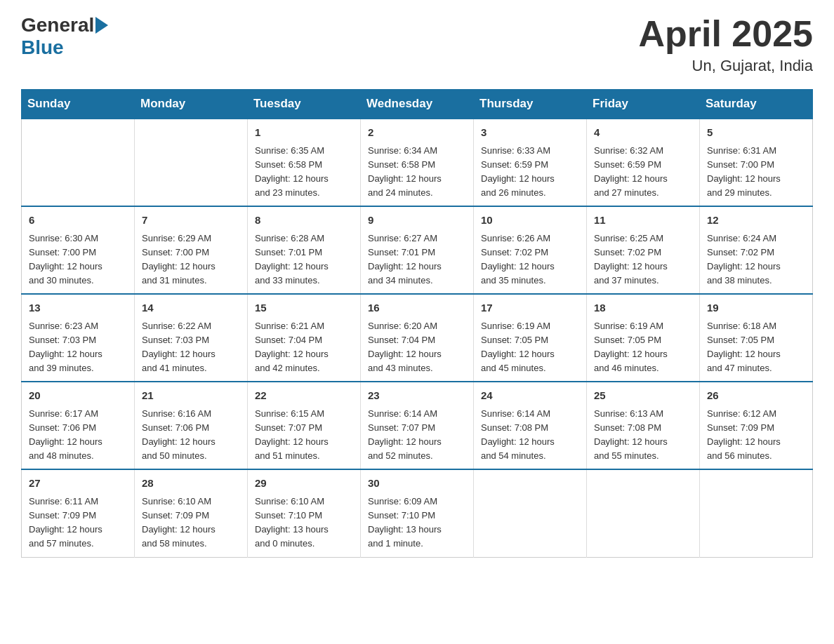 The image size is (834, 644). What do you see at coordinates (78, 396) in the screenshot?
I see `day-number: 20` at bounding box center [78, 396].